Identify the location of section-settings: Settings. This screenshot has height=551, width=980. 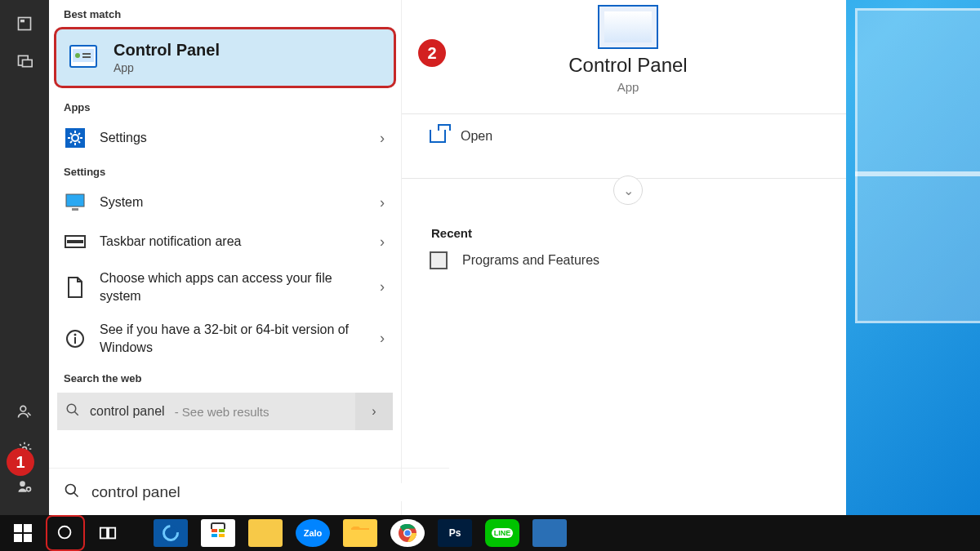
(225, 170).